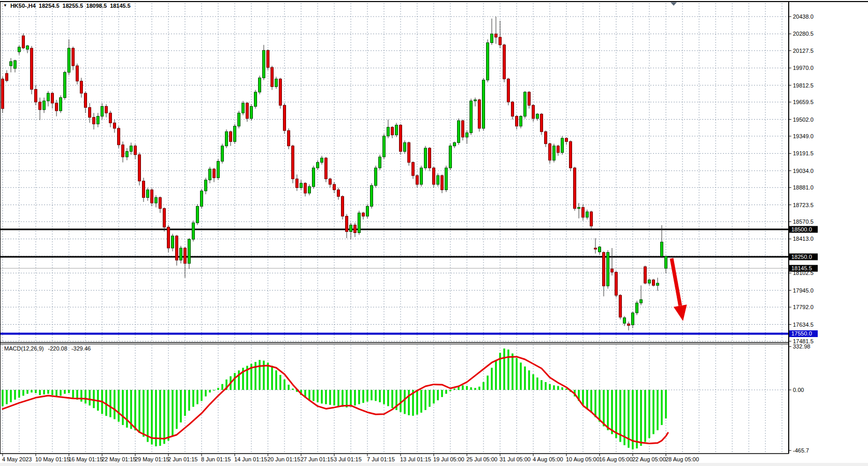  What do you see at coordinates (120, 6) in the screenshot?
I see `ohlc-close: 18145.5` at bounding box center [120, 6].